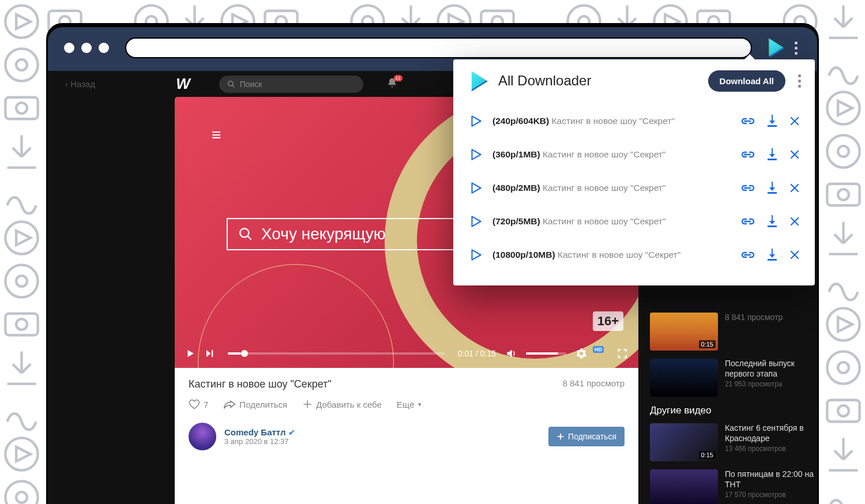 This screenshot has width=865, height=504. I want to click on reco-title: Кастинг 6 сентября в Краснодаре, so click(771, 434).